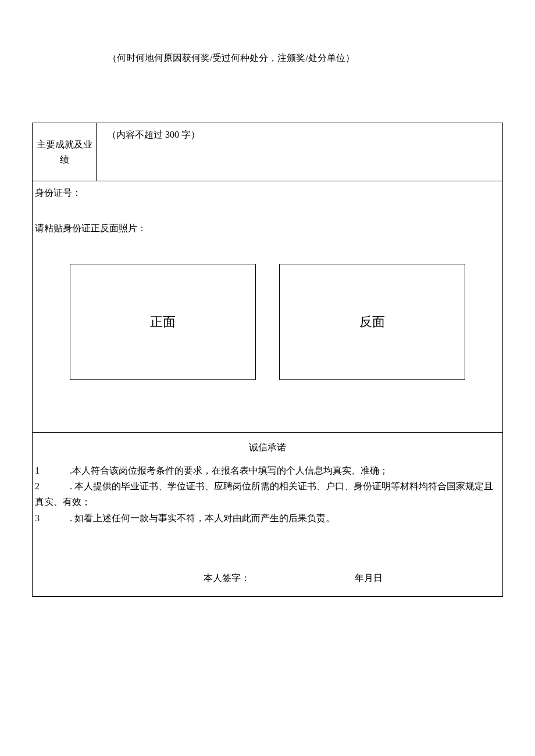 This screenshot has width=535, height=756. What do you see at coordinates (202, 518) in the screenshot?
I see `pledge-text-3: . 如看上述任何一款与事实不符，本人对由此而产生的后果负责。` at bounding box center [202, 518].